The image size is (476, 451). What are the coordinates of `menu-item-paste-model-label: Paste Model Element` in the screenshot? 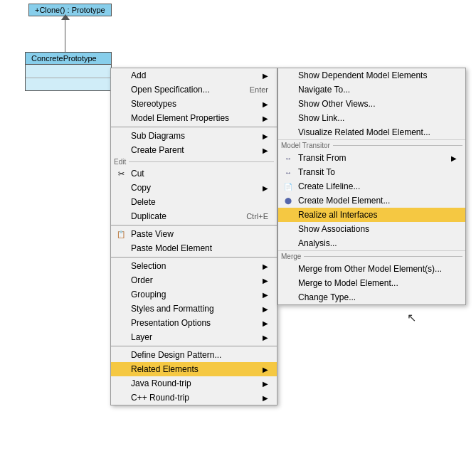 It's located at (171, 248).